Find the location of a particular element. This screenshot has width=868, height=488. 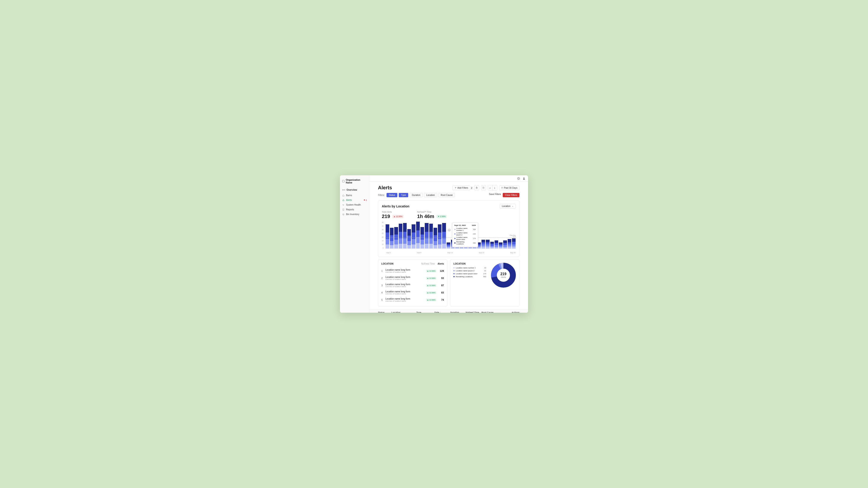

org-name: Organization Name is located at coordinates (356, 181).